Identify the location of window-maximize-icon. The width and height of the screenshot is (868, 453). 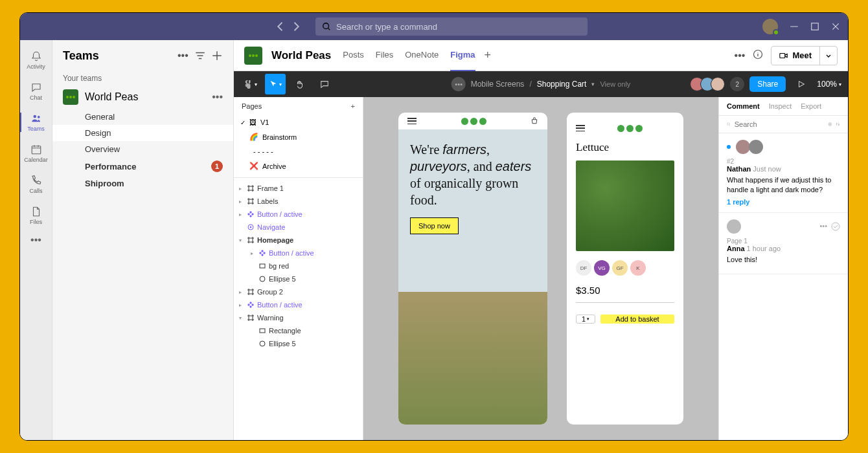
(815, 27).